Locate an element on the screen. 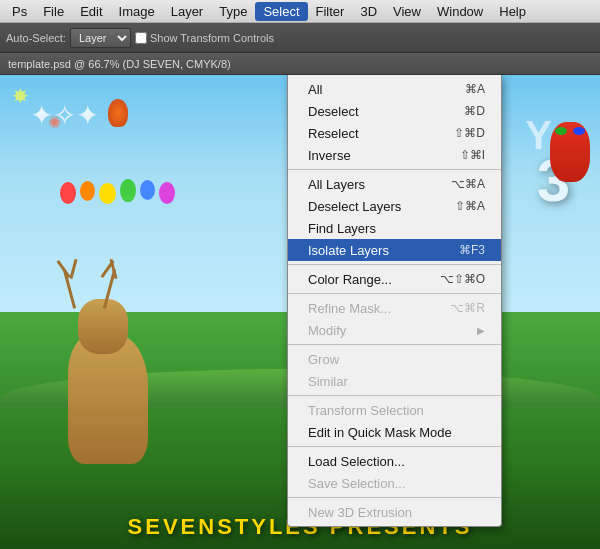 The height and width of the screenshot is (549, 600). menubar-layer: Layer is located at coordinates (188, 12).